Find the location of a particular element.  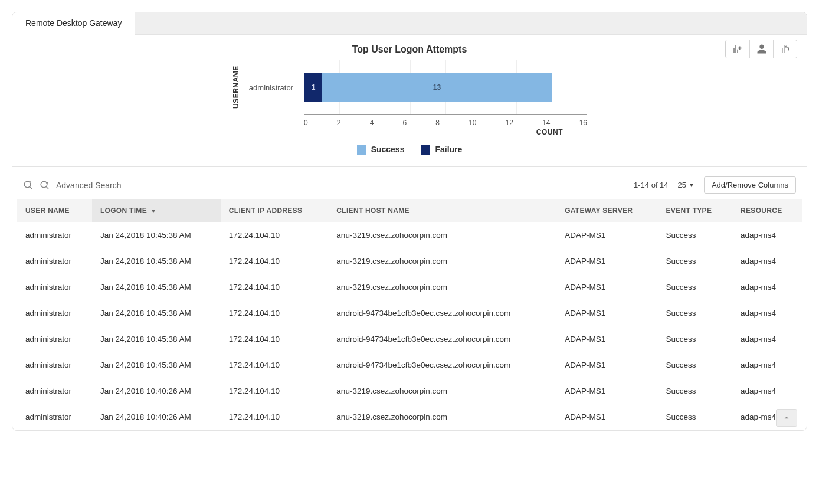

chart-bar-row-0: 1 13 is located at coordinates (446, 87).